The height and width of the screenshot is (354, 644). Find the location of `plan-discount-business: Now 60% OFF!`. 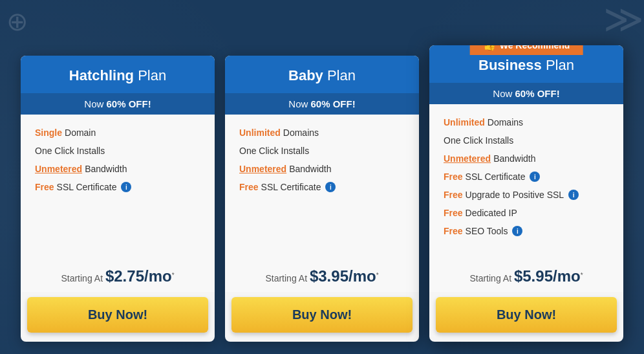

plan-discount-business: Now 60% OFF! is located at coordinates (526, 93).